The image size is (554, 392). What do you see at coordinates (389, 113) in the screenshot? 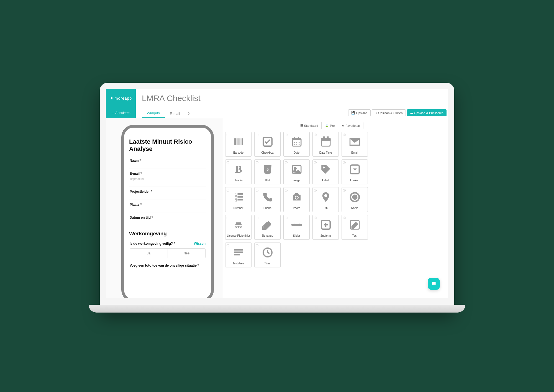
I see `save-close-button: ↪ Opslaan & Sluiten` at bounding box center [389, 113].